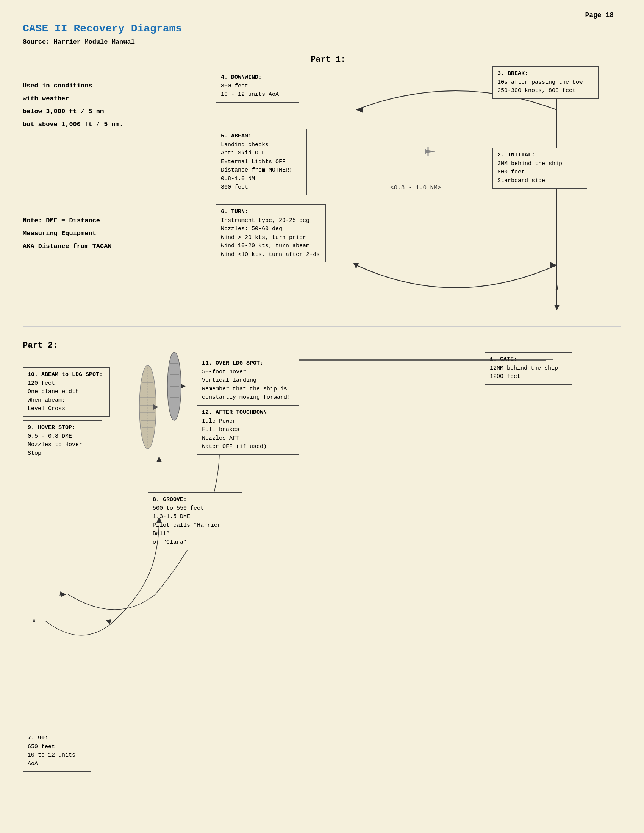 This screenshot has width=644, height=833. Describe the element at coordinates (599, 15) in the screenshot. I see `page-number: Page 18` at that location.